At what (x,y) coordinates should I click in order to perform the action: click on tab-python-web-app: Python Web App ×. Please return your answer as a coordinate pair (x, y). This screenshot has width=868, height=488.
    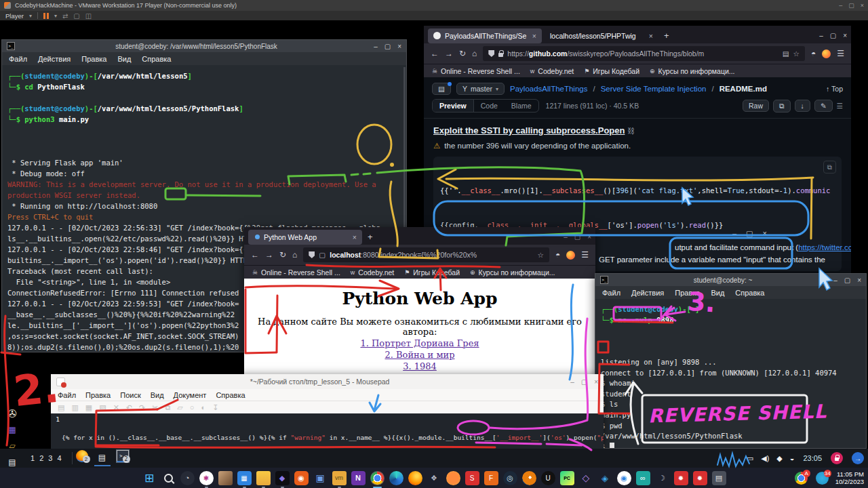
    Looking at the image, I should click on (305, 237).